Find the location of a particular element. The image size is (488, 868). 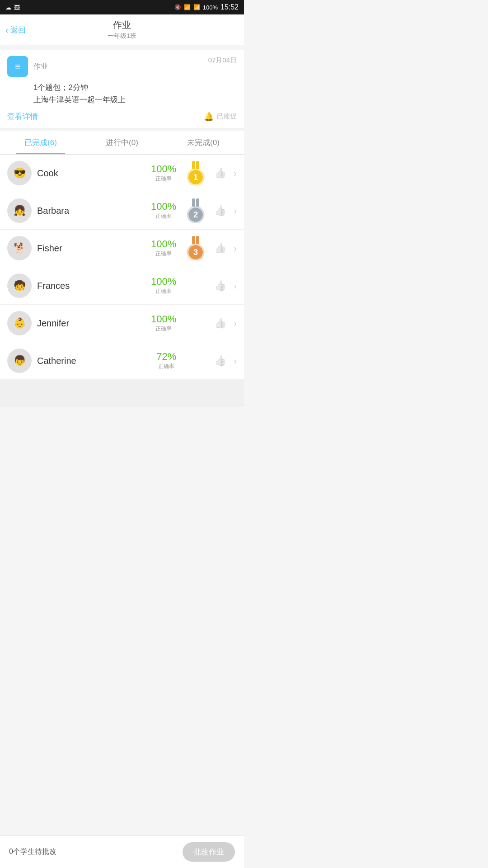

student-name: Catherine is located at coordinates (94, 361).